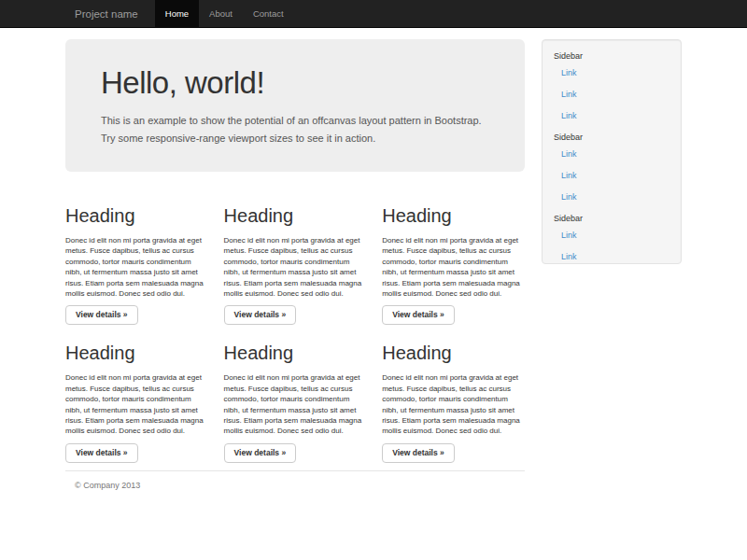 The width and height of the screenshot is (747, 560). What do you see at coordinates (612, 151) in the screenshot?
I see `sidebar-well: Sidebar Link Link Link Sidebar Link Link…` at bounding box center [612, 151].